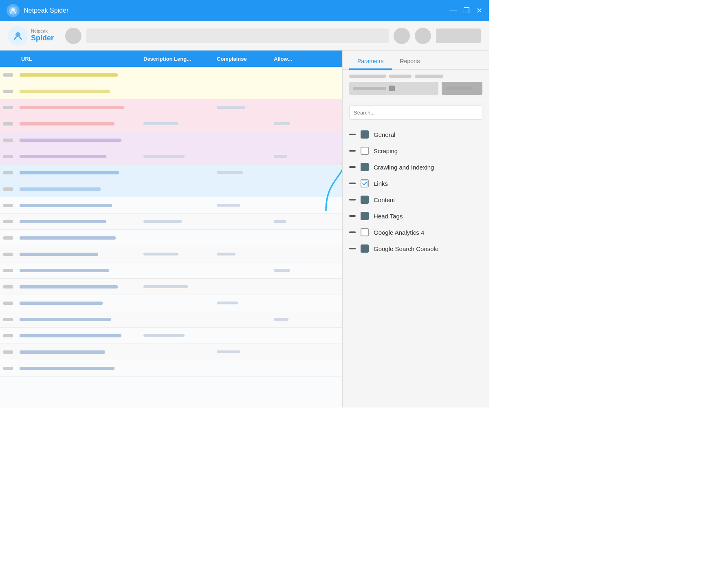 The height and width of the screenshot is (588, 713). What do you see at coordinates (416, 200) in the screenshot?
I see `param-item-content: Content` at bounding box center [416, 200].